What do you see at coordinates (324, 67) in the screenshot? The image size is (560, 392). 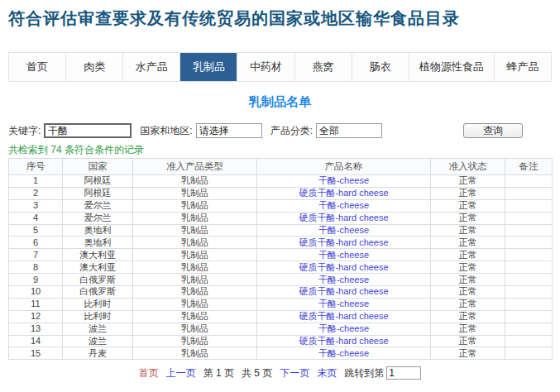 I see `nav-tab-5: 燕窝` at bounding box center [324, 67].